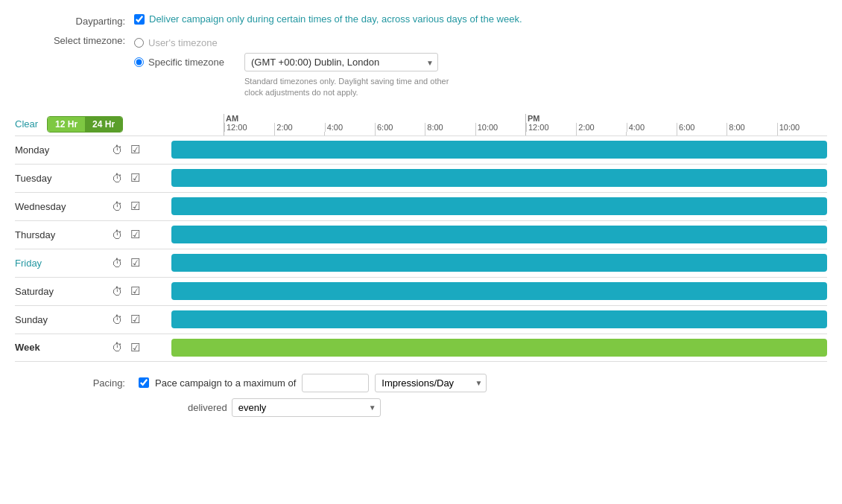 The width and height of the screenshot is (842, 504). What do you see at coordinates (350, 127) in the screenshot?
I see `am-hour-400: 4:00` at bounding box center [350, 127].